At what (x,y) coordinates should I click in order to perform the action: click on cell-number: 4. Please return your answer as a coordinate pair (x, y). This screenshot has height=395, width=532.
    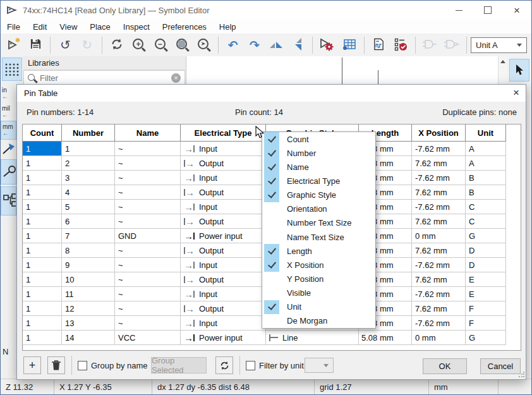
    Looking at the image, I should click on (88, 192).